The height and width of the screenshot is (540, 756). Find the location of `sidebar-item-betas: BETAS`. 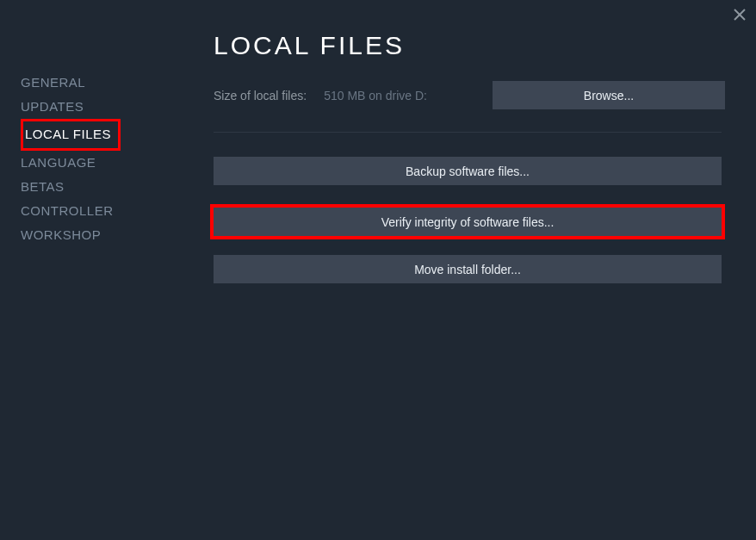

sidebar-item-betas: BETAS is located at coordinates (45, 187).